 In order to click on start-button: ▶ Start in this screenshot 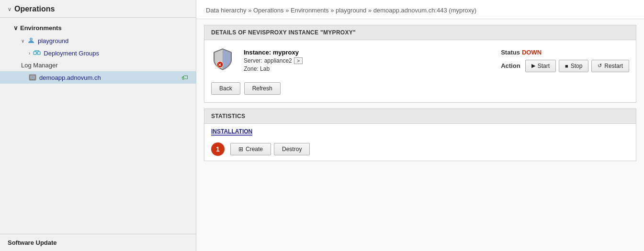, I will do `click(541, 66)`.